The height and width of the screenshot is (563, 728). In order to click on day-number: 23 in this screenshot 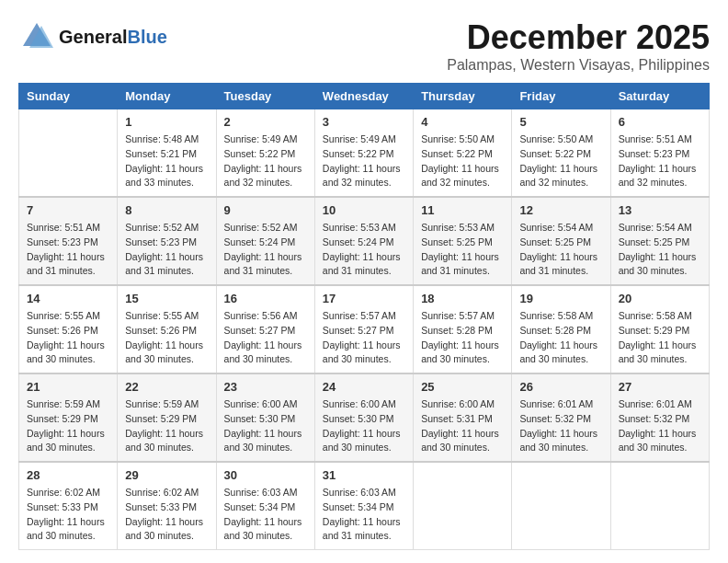, I will do `click(266, 386)`.